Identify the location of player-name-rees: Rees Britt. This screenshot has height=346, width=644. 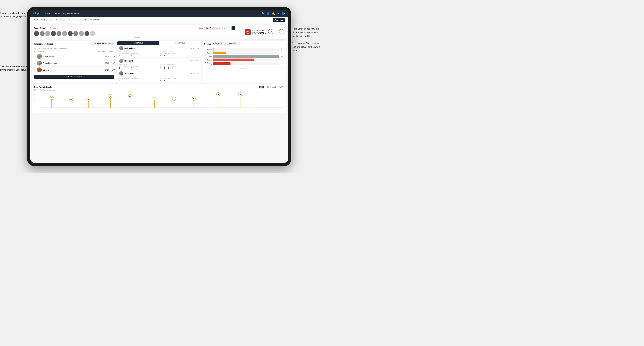
(157, 61).